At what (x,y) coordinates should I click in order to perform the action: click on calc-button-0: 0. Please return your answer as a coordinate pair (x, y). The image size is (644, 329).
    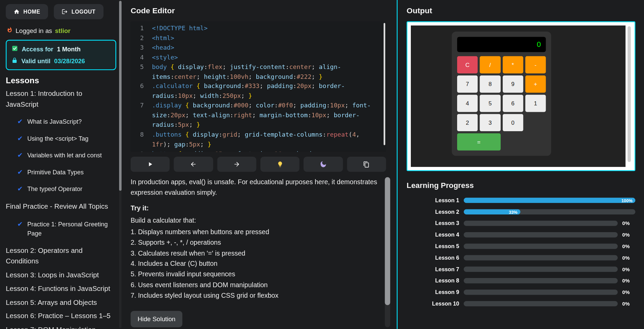
    Looking at the image, I should click on (513, 122).